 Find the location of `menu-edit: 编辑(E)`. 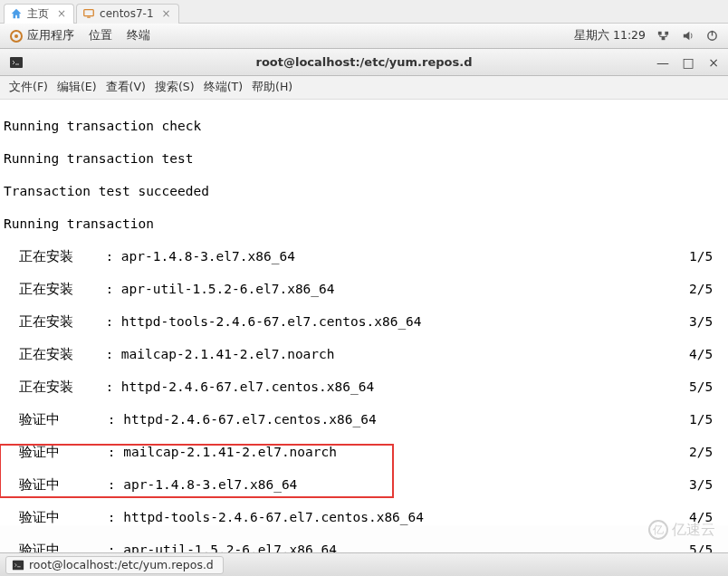

menu-edit: 编辑(E) is located at coordinates (77, 87).